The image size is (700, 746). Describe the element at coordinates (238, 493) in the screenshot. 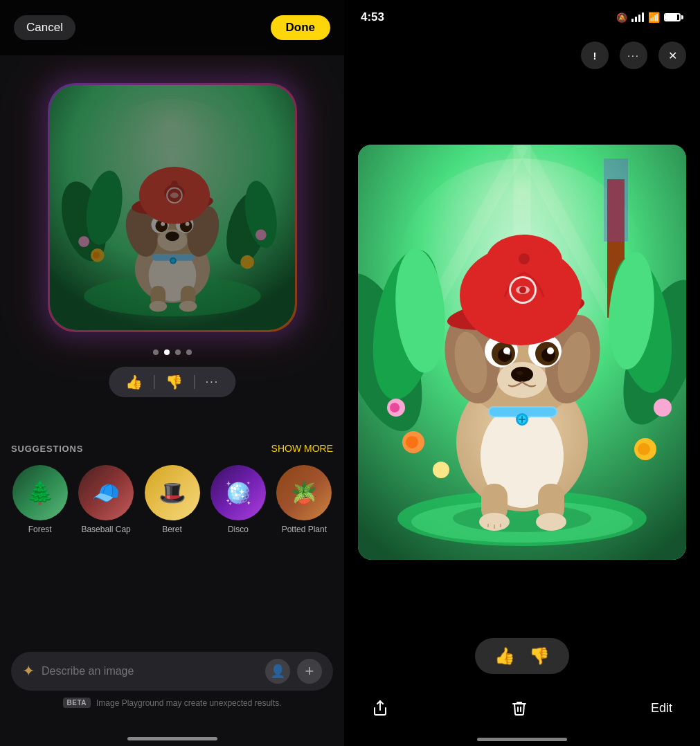

I see `disco-circle: 🪩` at that location.